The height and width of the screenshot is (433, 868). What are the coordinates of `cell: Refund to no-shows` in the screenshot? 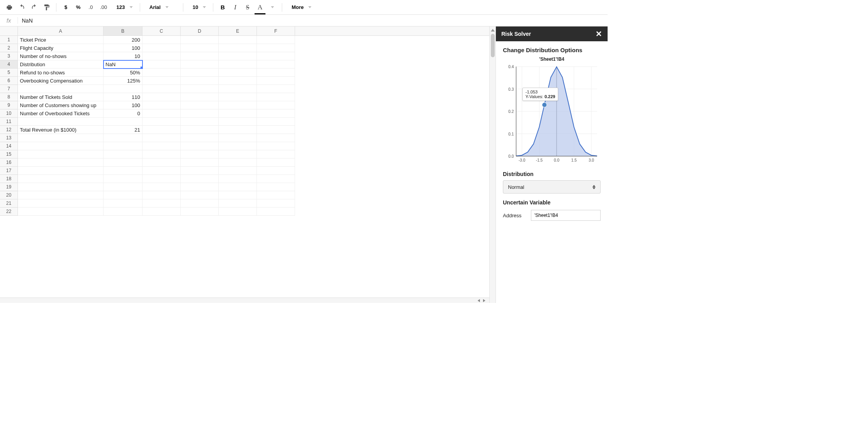 It's located at (61, 72).